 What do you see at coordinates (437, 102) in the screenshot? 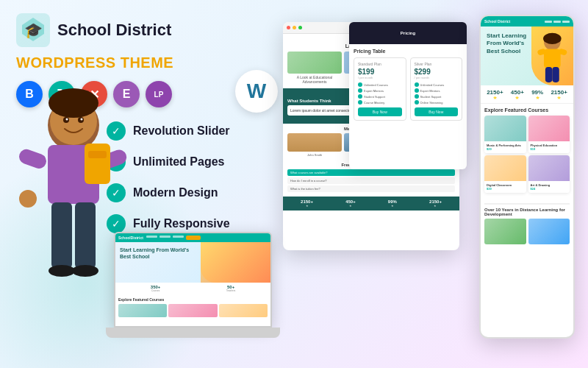
I see `plan-feature-s4: Online Streaming` at bounding box center [437, 102].